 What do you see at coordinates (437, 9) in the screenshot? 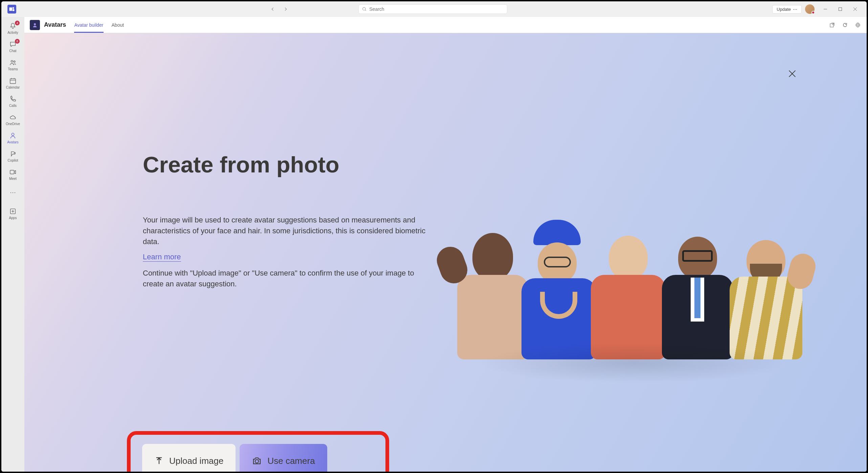
I see `search-input` at bounding box center [437, 9].